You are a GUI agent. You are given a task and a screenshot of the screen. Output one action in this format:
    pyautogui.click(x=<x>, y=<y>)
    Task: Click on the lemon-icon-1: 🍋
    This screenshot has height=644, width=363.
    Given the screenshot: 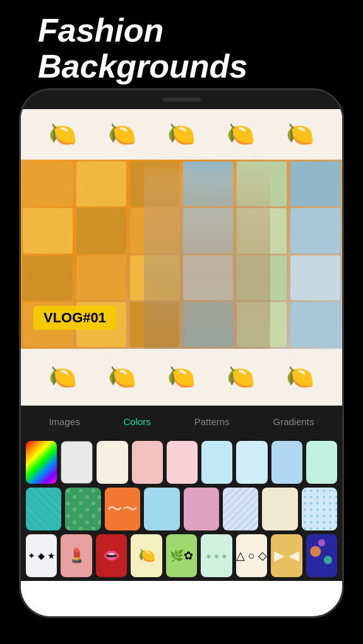 What is the action you would take?
    pyautogui.click(x=63, y=134)
    